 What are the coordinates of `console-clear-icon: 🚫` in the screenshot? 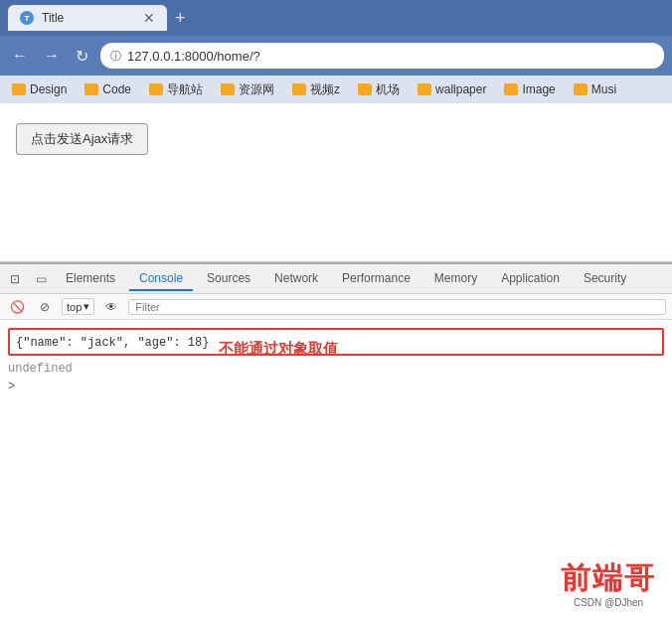 It's located at (17, 307).